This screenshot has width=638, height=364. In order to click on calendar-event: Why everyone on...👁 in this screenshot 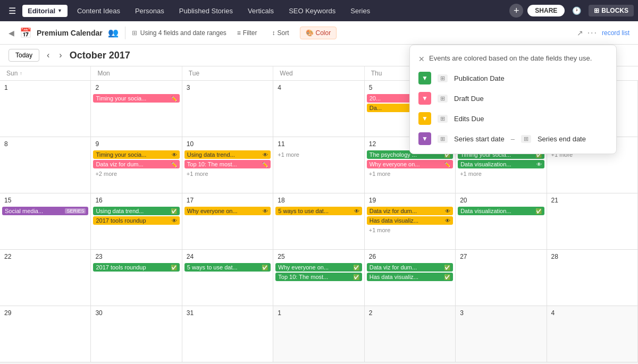, I will do `click(228, 211)`.